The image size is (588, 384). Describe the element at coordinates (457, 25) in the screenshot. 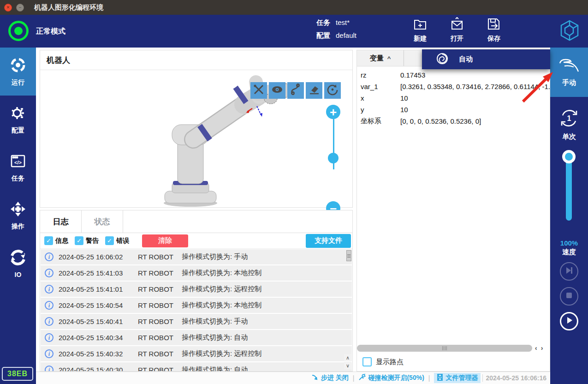

I see `open-file-icon` at that location.